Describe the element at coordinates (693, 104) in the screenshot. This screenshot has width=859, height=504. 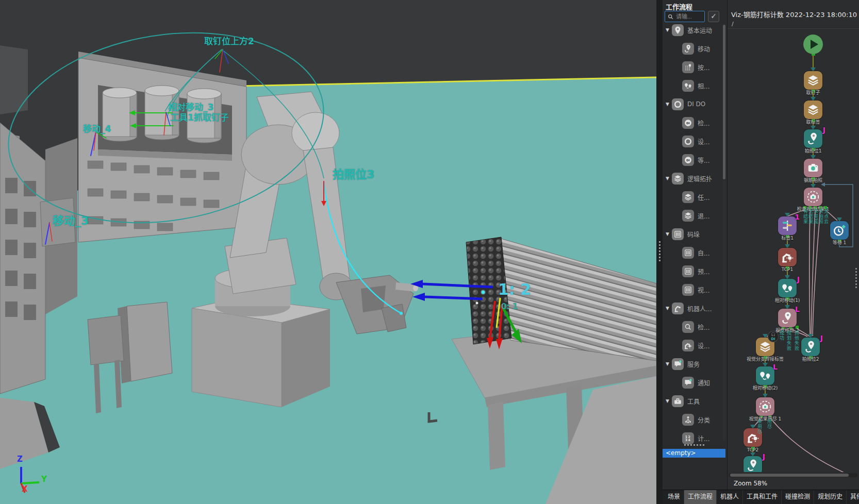
I see `tree-category: ▼DI DO` at that location.